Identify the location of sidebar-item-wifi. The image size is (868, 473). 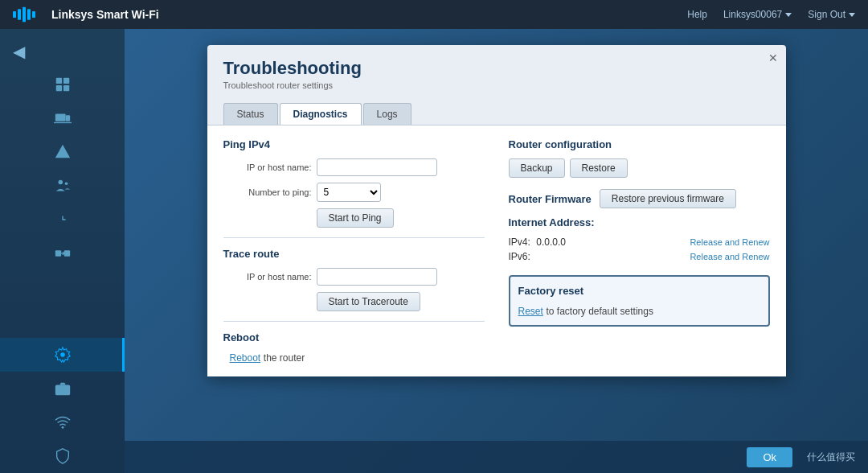
(63, 422).